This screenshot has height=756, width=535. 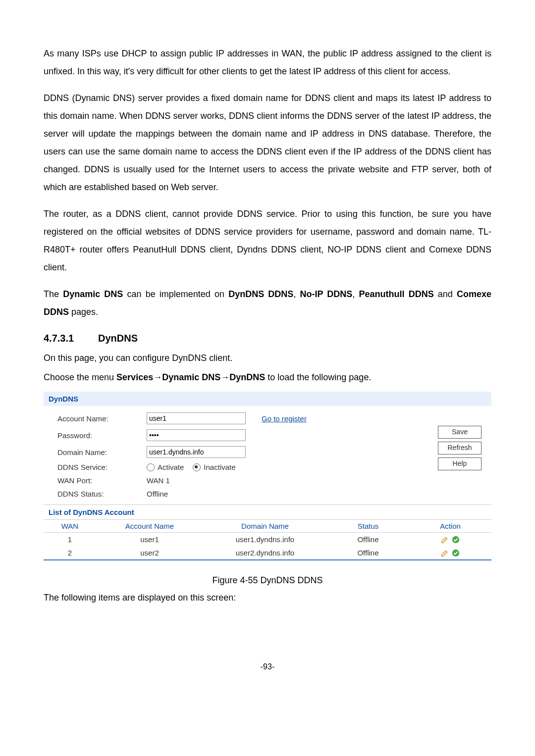 What do you see at coordinates (445, 294) in the screenshot?
I see `text: and` at bounding box center [445, 294].